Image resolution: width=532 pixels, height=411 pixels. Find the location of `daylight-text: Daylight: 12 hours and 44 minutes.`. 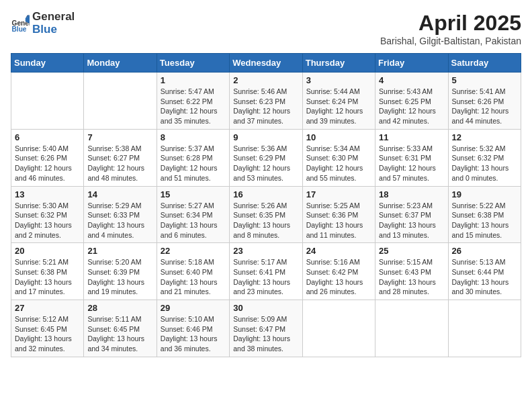

daylight-text: Daylight: 12 hours and 44 minutes. is located at coordinates (485, 116).